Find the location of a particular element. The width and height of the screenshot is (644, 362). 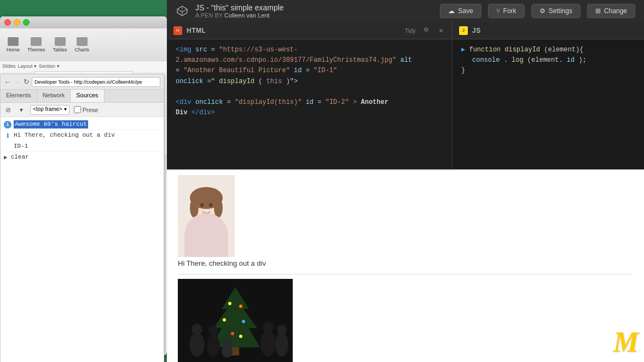

console-entry: i Awesome 80's haircut is located at coordinates (82, 125).